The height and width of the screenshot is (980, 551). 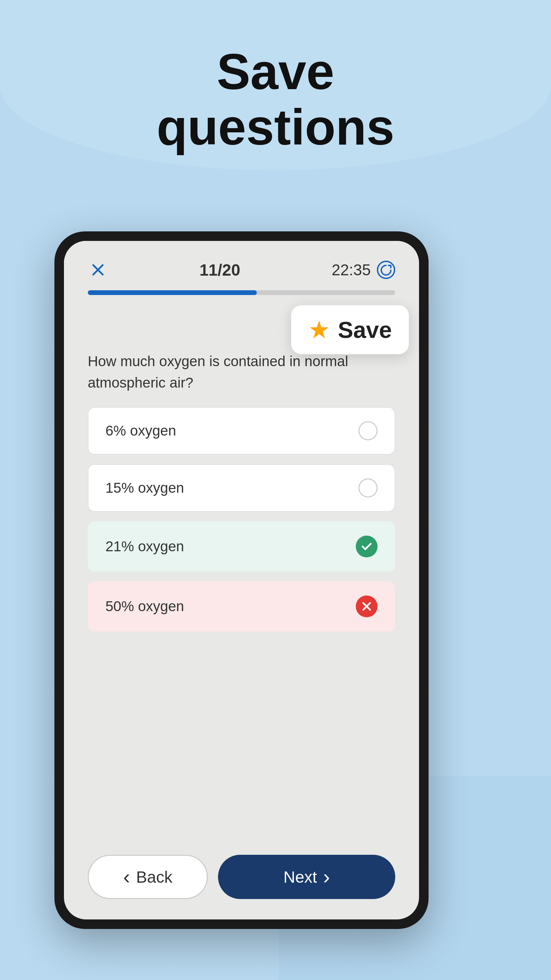 I want to click on next-button: Next, so click(x=306, y=877).